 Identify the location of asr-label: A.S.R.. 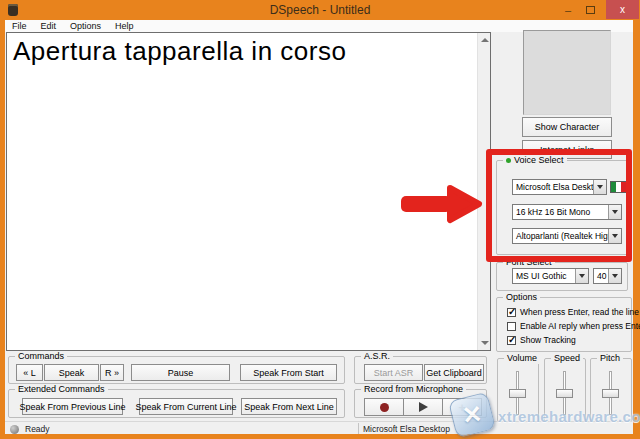
(377, 356).